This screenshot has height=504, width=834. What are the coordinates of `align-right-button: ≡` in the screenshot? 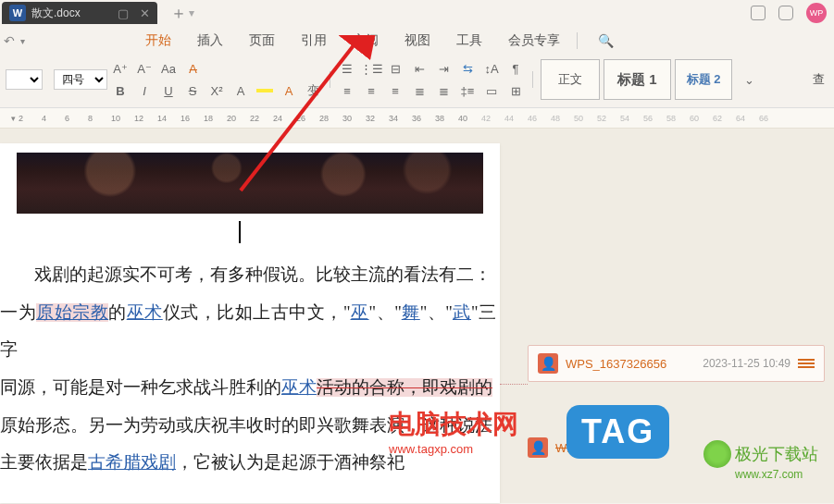 It's located at (395, 91).